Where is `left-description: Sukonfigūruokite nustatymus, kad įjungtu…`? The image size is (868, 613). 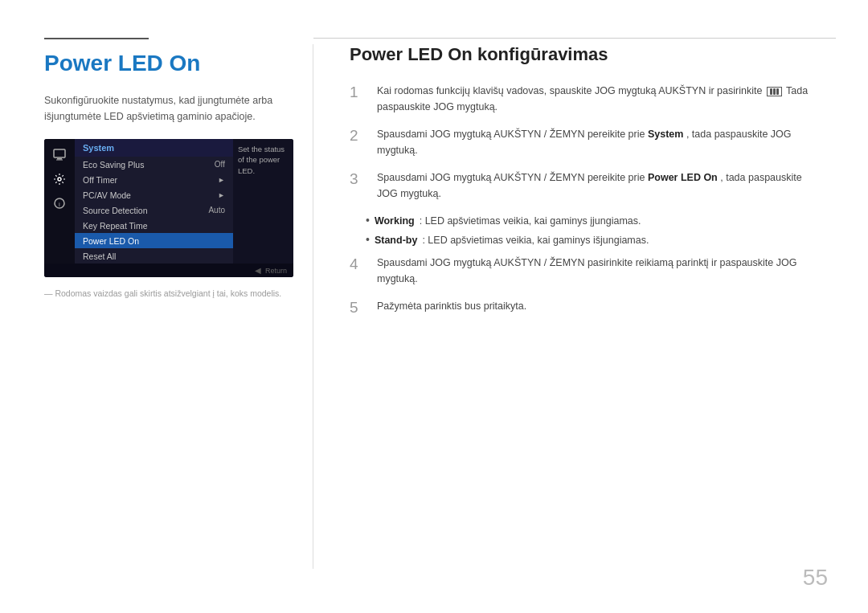
left-description: Sukonfigūruokite nustatymus, kad įjungtu… is located at coordinates (165, 108).